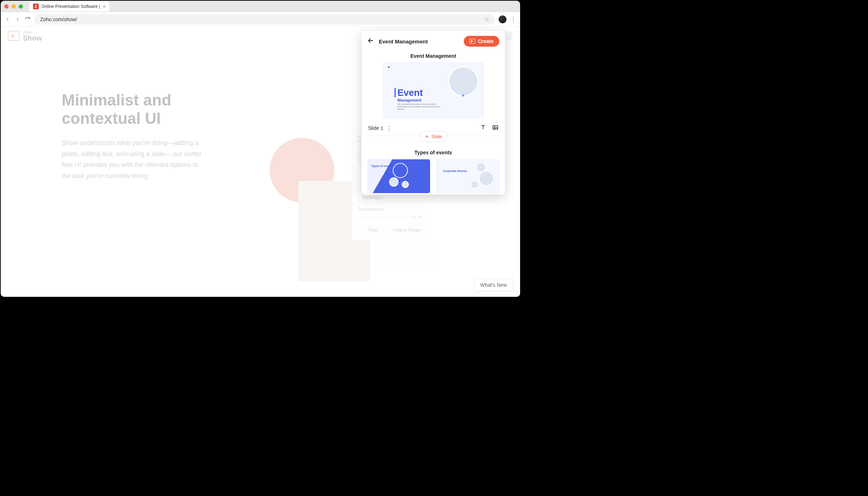  I want to click on decorative-dot-grid, so click(405, 256).